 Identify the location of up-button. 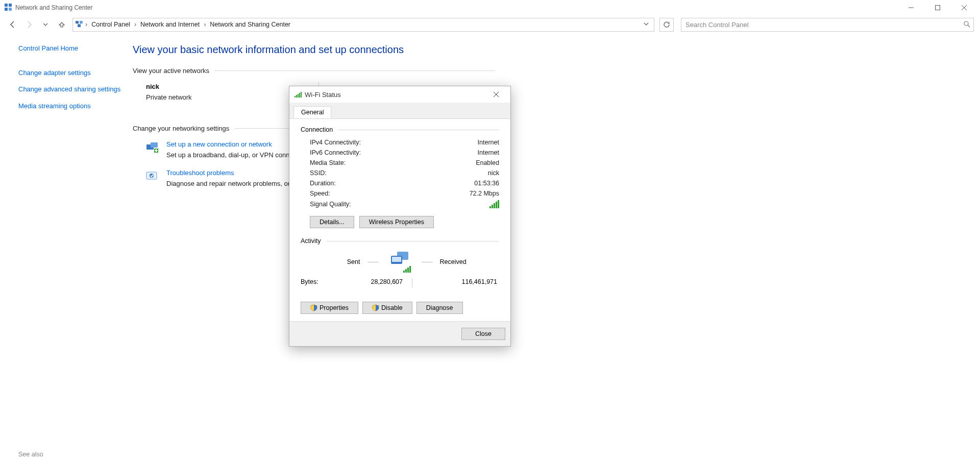
(62, 25).